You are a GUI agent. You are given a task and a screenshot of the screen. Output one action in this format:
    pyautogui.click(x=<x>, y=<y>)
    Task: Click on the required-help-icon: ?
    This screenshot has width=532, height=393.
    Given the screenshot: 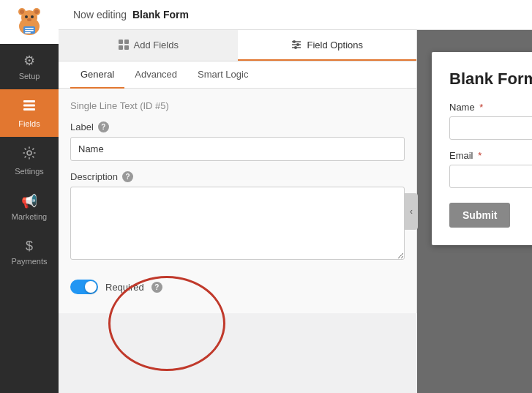 What is the action you would take?
    pyautogui.click(x=157, y=287)
    